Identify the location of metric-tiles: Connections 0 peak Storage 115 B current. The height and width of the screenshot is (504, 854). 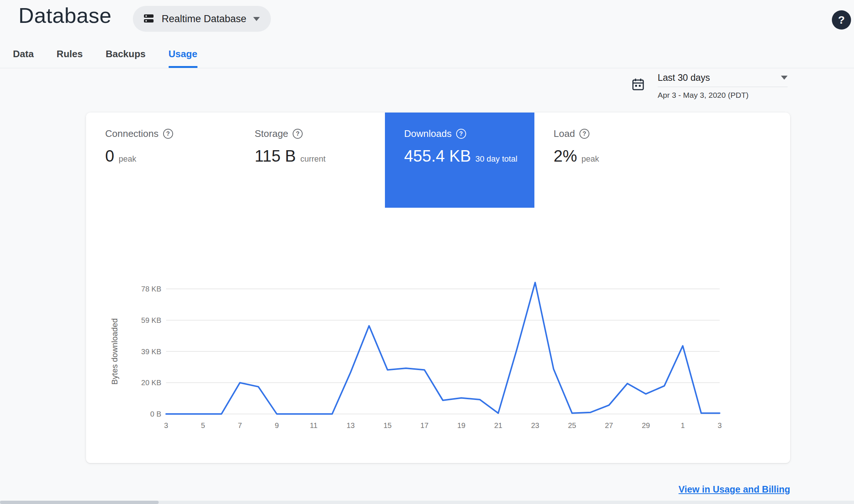
(385, 160).